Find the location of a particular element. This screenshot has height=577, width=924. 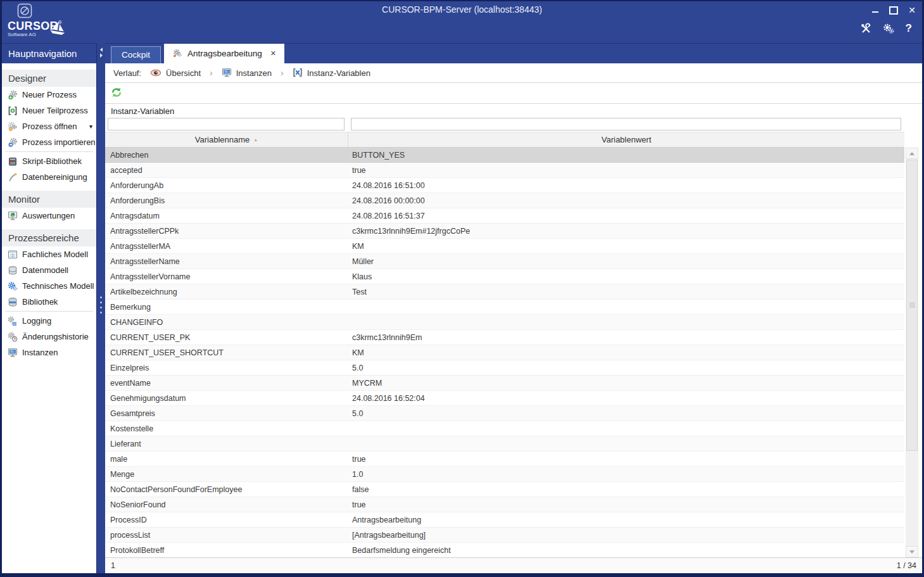

table-row: Lieferant is located at coordinates (505, 444).